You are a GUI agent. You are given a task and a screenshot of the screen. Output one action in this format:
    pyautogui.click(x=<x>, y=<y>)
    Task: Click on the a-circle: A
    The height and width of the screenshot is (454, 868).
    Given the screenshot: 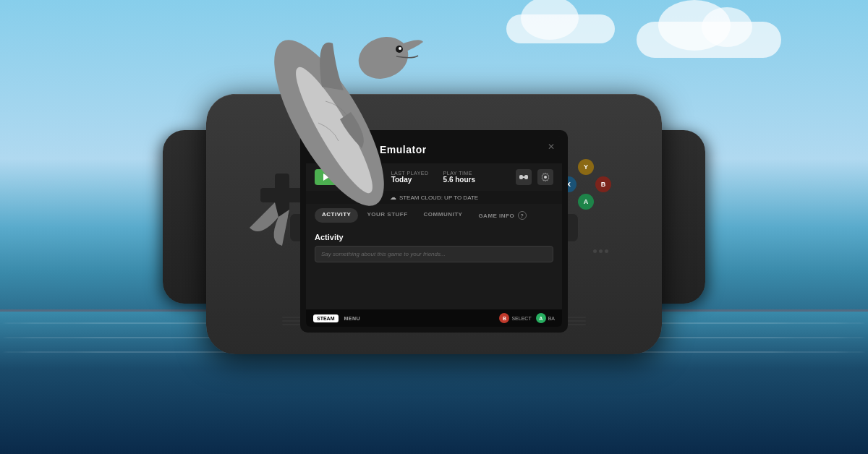 What is the action you would take?
    pyautogui.click(x=541, y=318)
    